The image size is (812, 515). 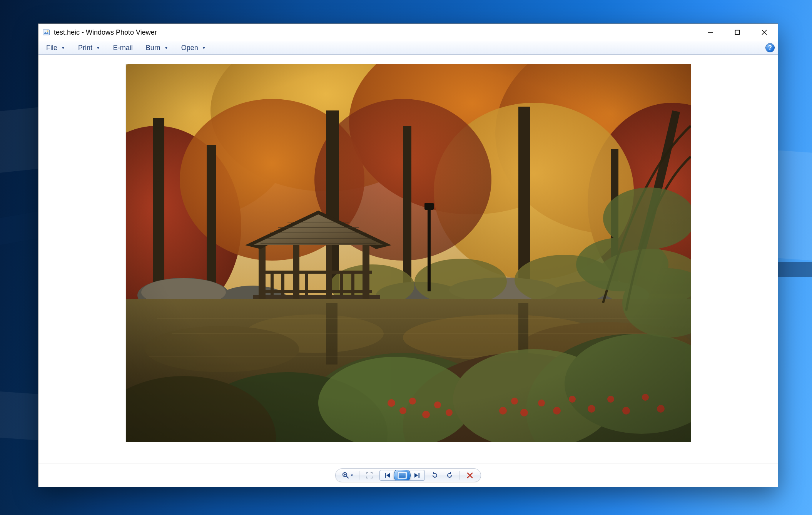 What do you see at coordinates (770, 48) in the screenshot?
I see `help-button: ?` at bounding box center [770, 48].